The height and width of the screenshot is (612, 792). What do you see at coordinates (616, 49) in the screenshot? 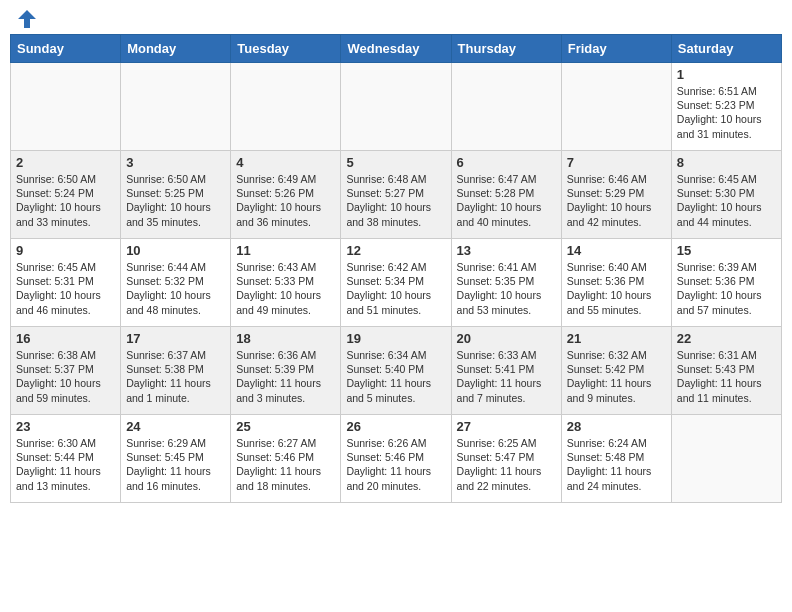
I see `weekday-header-friday: Friday` at bounding box center [616, 49].